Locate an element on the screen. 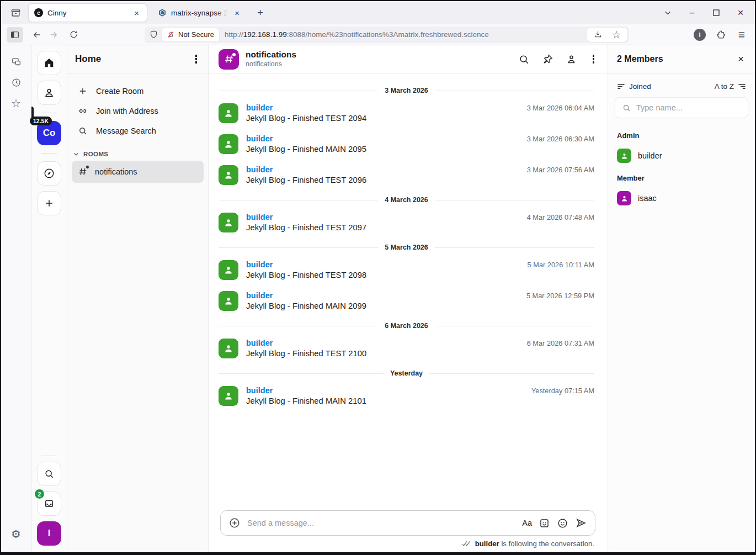 Image resolution: width=756 pixels, height=555 pixels. extensions-puzzle-icon is located at coordinates (721, 35).